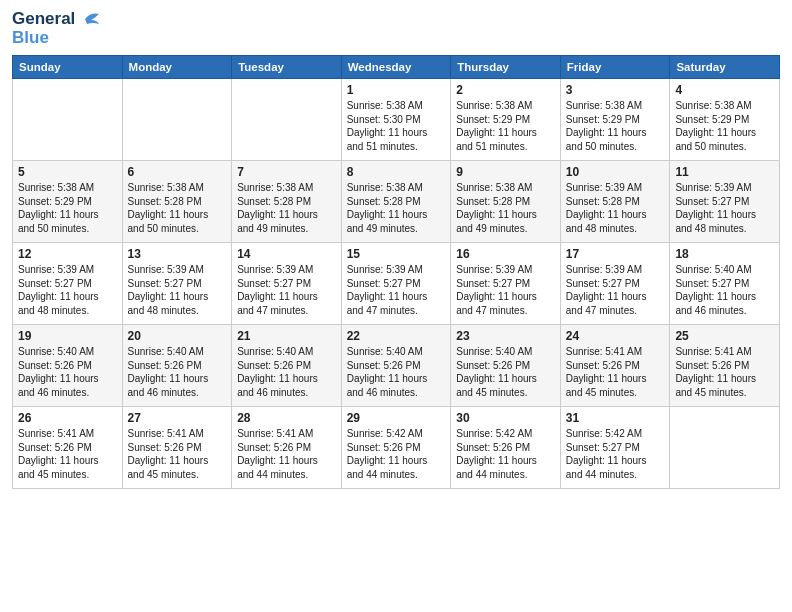 This screenshot has height=612, width=792. What do you see at coordinates (616, 454) in the screenshot?
I see `day-info: Sunrise: 5:42 AM Sunset: 5:27 PM Dayligh…` at bounding box center [616, 454].